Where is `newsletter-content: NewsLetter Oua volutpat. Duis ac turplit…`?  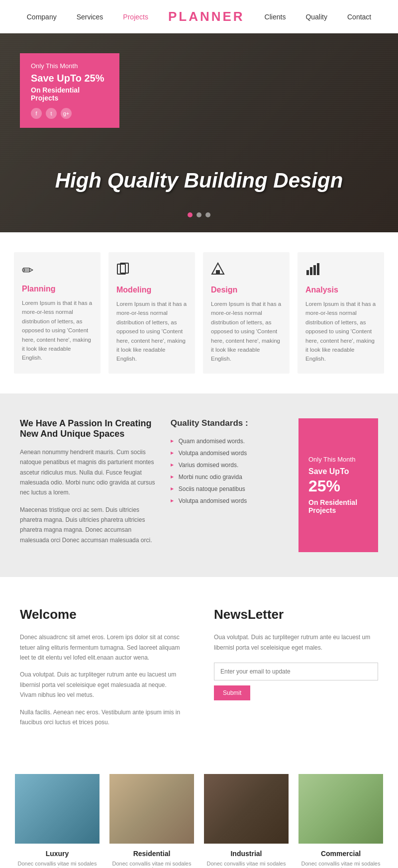
newsletter-content: NewsLetter Oua volutpat. Duis ac turplit… is located at coordinates (291, 671).